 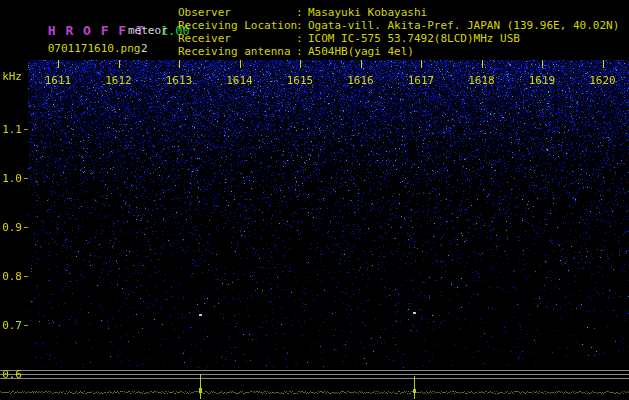 I want to click on station-info: Observer:Masayuki Kobayashi Receiving Lo…, so click(x=398, y=32).